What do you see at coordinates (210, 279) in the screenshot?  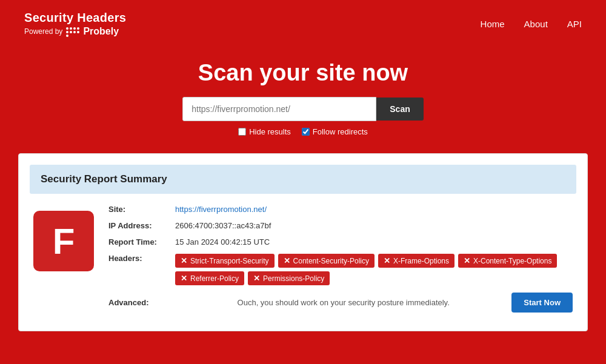 I see `header-tag: ✕Referrer-Policy` at bounding box center [210, 279].